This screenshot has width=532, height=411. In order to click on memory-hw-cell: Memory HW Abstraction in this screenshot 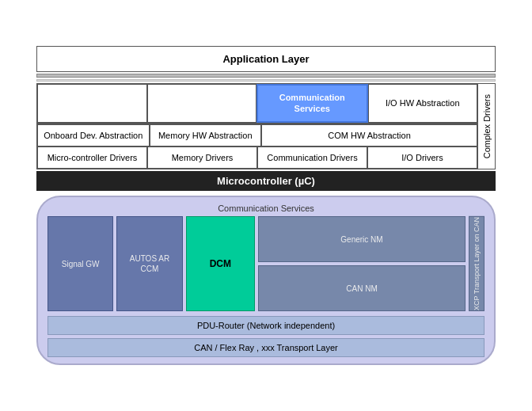, I will do `click(206, 135)`.